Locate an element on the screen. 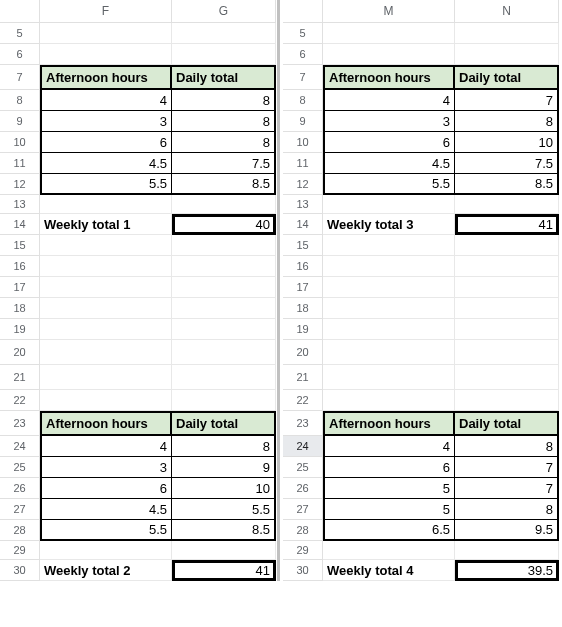 Image resolution: width=562 pixels, height=627 pixels. cell-daily: 7 is located at coordinates (507, 488).